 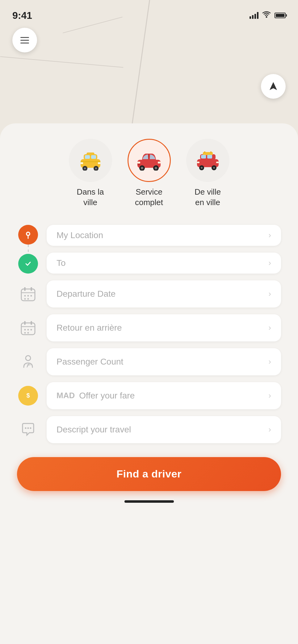 What do you see at coordinates (28, 430) in the screenshot?
I see `chat-bubble-icon` at bounding box center [28, 430].